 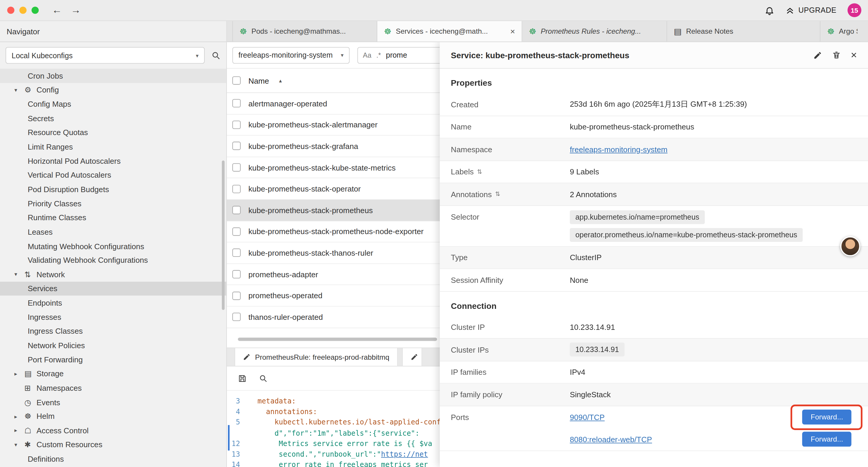 I want to click on sidebar-item: ⊞ Namespaces, so click(x=113, y=388).